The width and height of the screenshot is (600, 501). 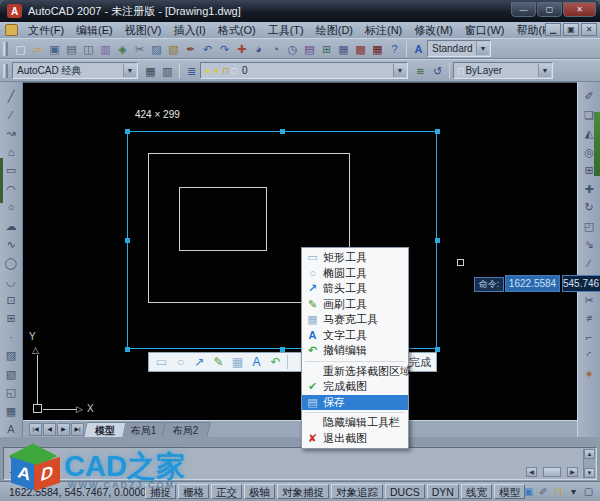 What do you see at coordinates (590, 244) in the screenshot?
I see `stretch-icon: ⇘` at bounding box center [590, 244].